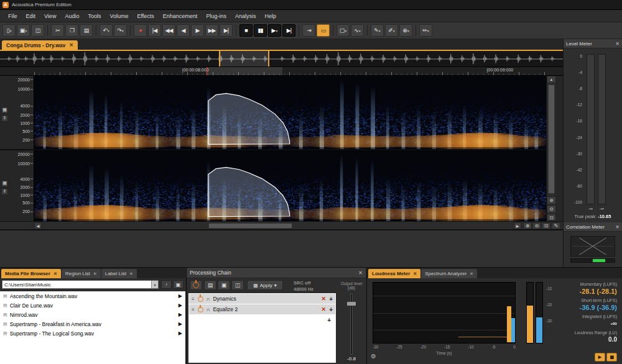  I want to click on zoom-fit-vertical-button: ⊡, so click(551, 217).